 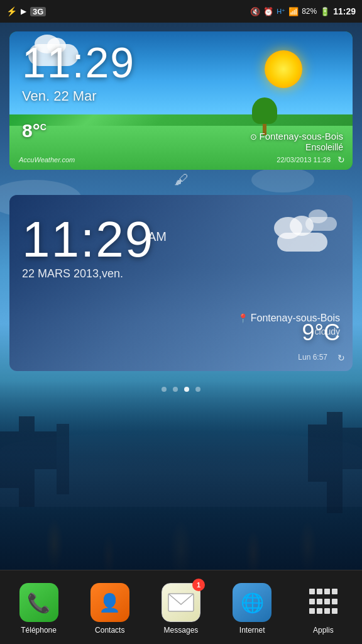 What do you see at coordinates (341, 160) in the screenshot?
I see `accu-refresh-button: ↻` at bounding box center [341, 160].